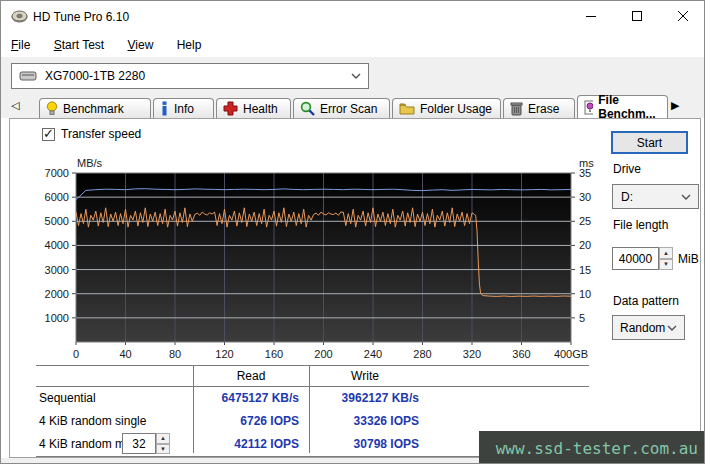 The image size is (705, 464). Describe the element at coordinates (48, 134) in the screenshot. I see `transfer-speed-checkbox: ✓` at that location.